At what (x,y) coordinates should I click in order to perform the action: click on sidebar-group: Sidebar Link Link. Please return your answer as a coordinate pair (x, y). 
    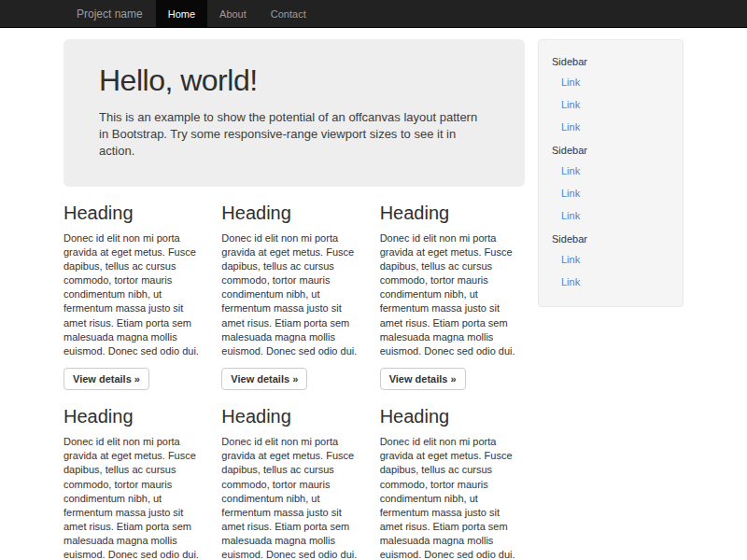
    Looking at the image, I should click on (611, 259).